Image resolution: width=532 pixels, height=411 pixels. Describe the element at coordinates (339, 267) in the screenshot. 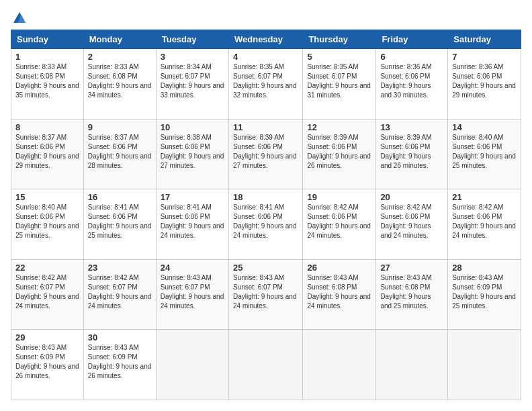

I see `day-number: 26` at that location.